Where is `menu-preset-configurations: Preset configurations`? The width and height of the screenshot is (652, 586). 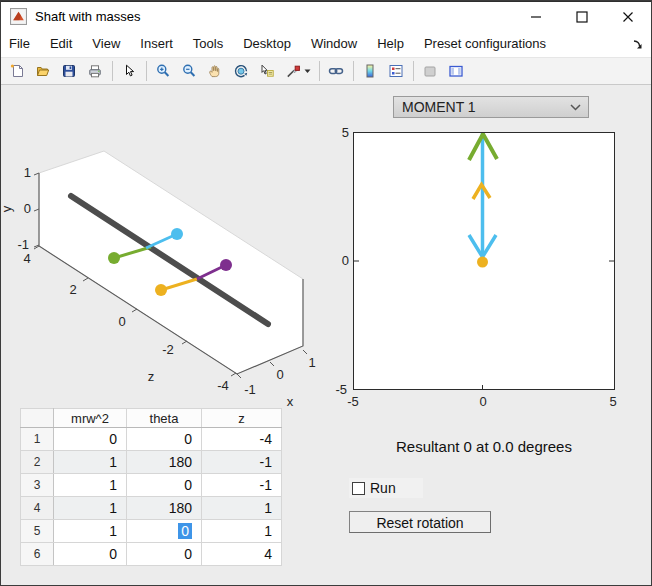 menu-preset-configurations: Preset configurations is located at coordinates (485, 44).